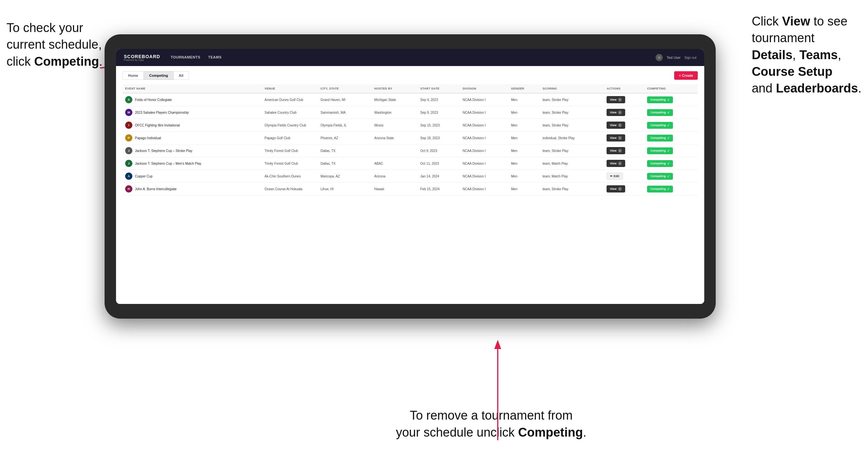  What do you see at coordinates (44, 28) in the screenshot?
I see `annotation-line1: To check your` at bounding box center [44, 28].